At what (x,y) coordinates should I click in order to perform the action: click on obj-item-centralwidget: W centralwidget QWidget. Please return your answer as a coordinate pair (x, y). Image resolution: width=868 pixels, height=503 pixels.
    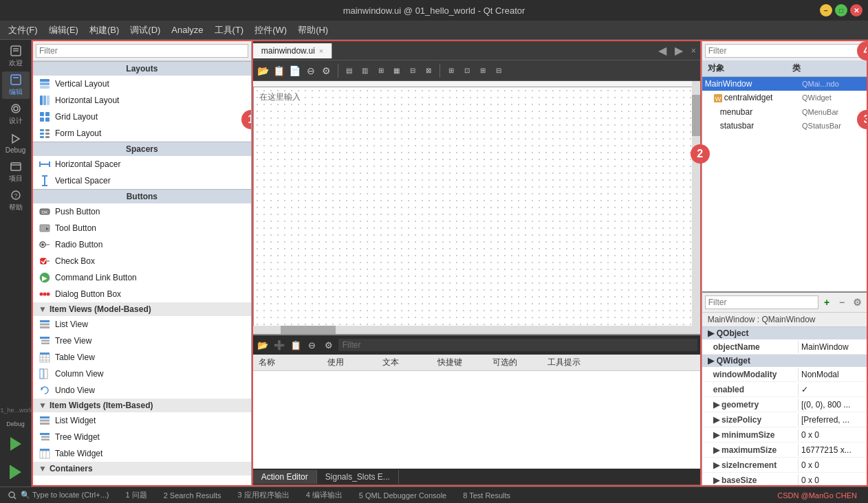
    Looking at the image, I should click on (784, 98).